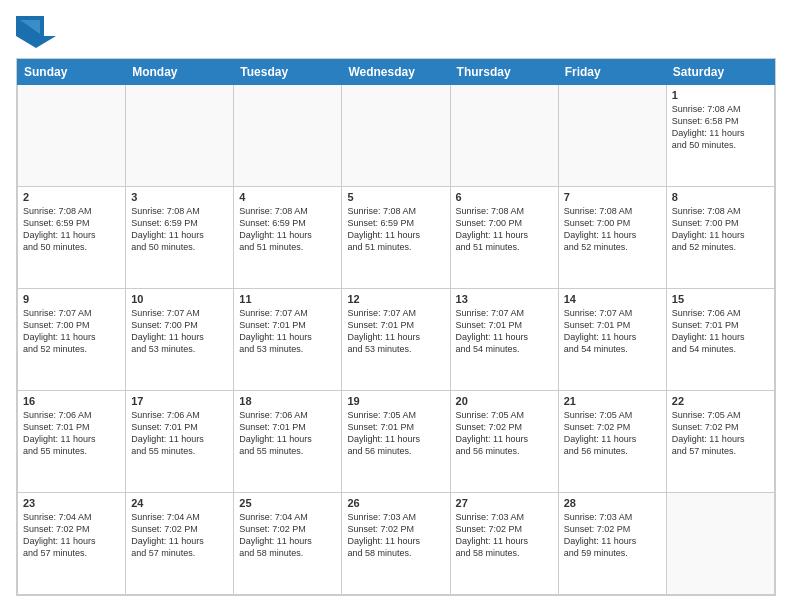  What do you see at coordinates (288, 299) in the screenshot?
I see `day-number: 11` at bounding box center [288, 299].